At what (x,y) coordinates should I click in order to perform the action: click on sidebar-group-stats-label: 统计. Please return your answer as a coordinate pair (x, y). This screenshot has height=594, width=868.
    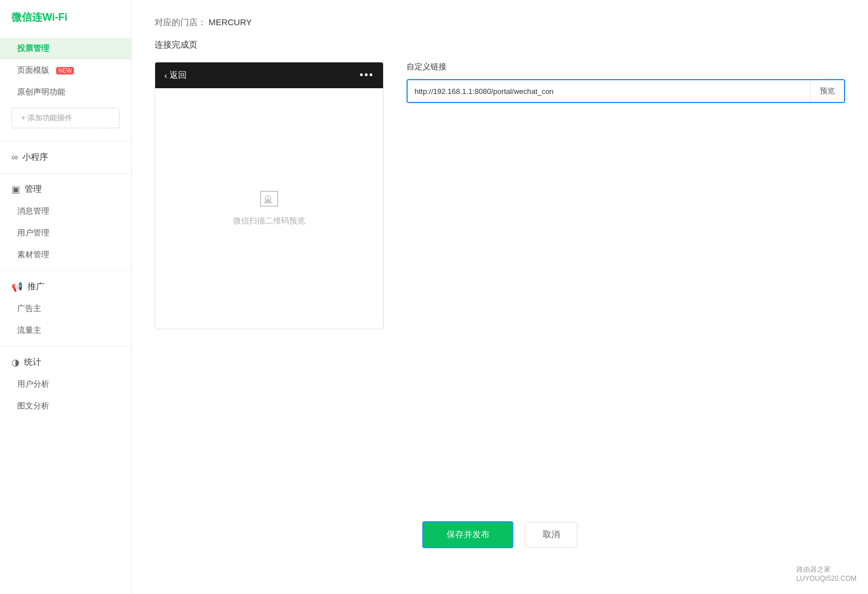
    Looking at the image, I should click on (33, 362).